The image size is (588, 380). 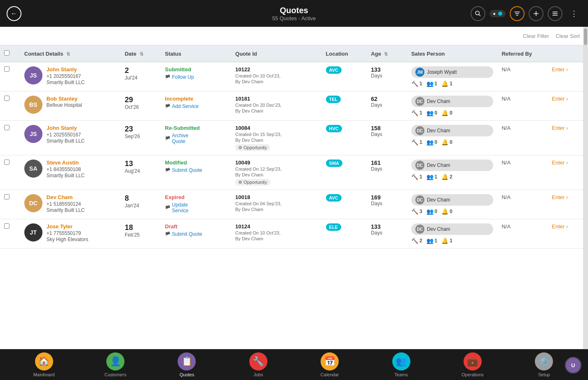 What do you see at coordinates (498, 14) in the screenshot?
I see `toggle-switch: ●` at bounding box center [498, 14].